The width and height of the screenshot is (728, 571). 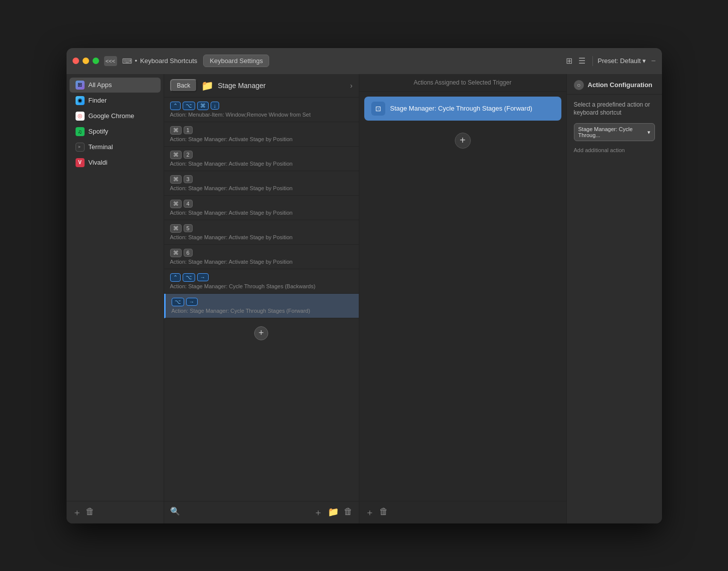 I want to click on shortcut-item-4: ⌘ 4 Action: Stage Manager: Activate Stag…, so click(x=261, y=208).